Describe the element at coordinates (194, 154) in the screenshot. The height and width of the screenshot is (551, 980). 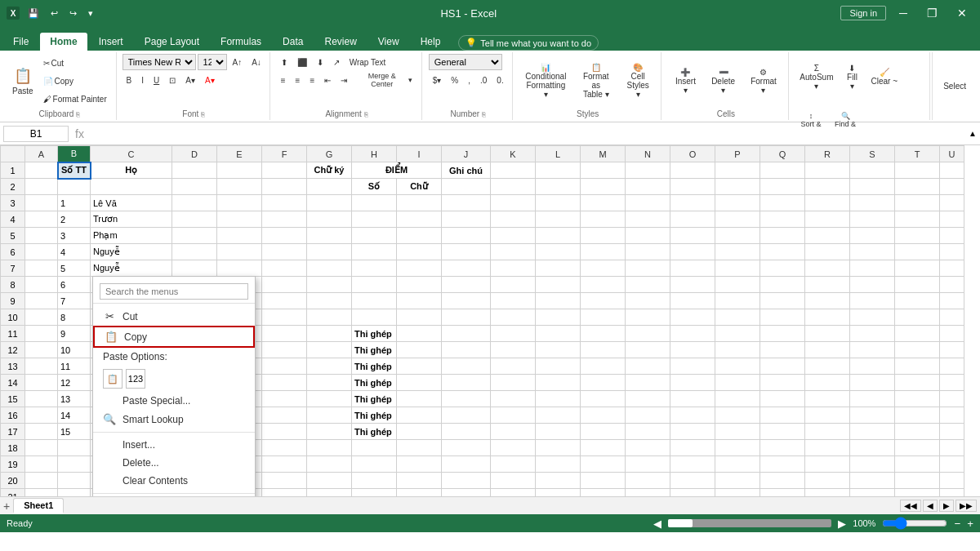
I see `col-header-D: D` at that location.